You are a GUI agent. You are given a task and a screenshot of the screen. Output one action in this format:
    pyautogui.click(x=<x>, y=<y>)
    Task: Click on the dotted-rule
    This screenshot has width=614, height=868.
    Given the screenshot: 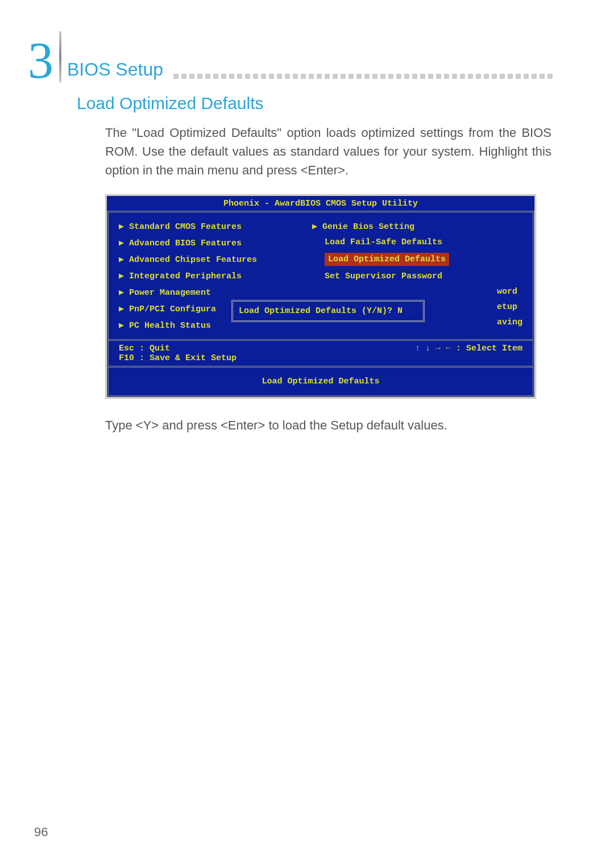 What is the action you would take?
    pyautogui.click(x=363, y=76)
    